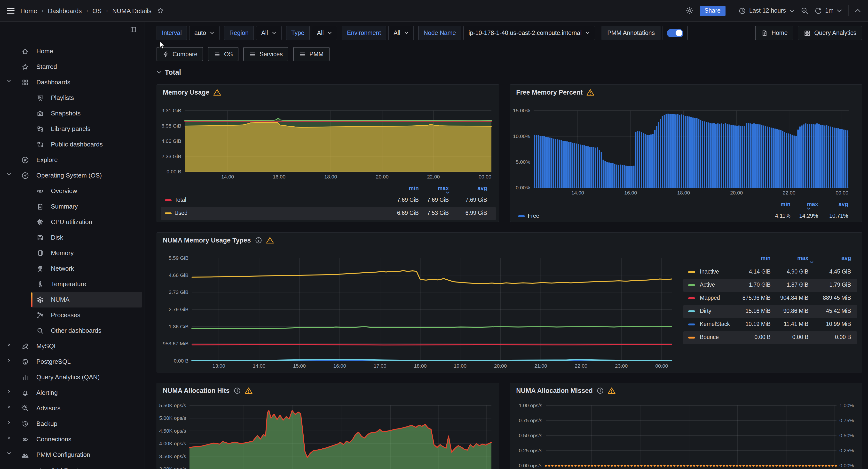 Image resolution: width=868 pixels, height=469 pixels. I want to click on legend-row-bounce: Bounce0.00 B0.00 B0.00 B, so click(770, 338).